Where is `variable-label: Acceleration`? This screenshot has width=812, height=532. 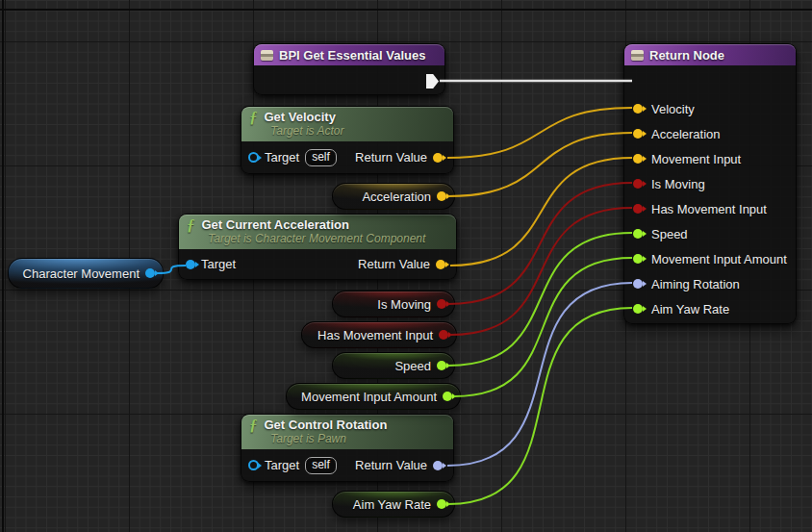 variable-label: Acceleration is located at coordinates (396, 196).